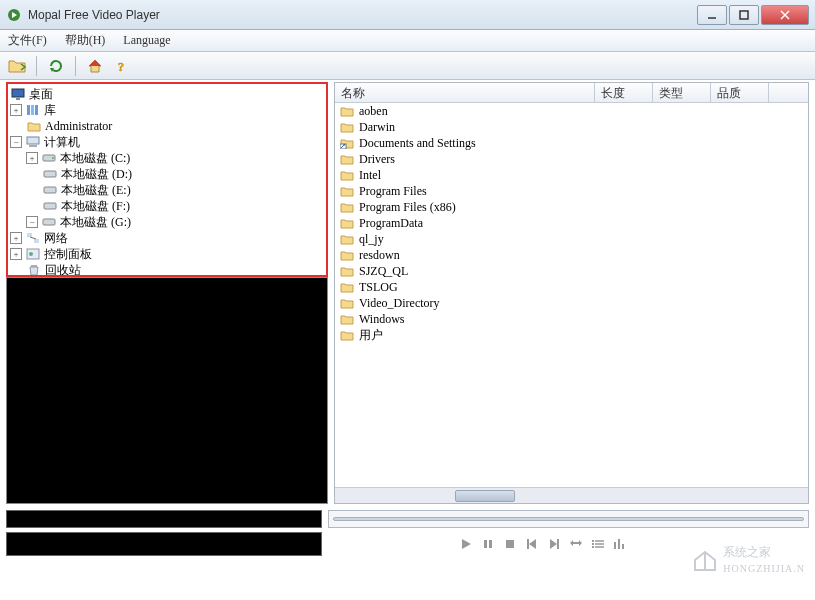 Image resolution: width=815 pixels, height=600 pixels. Describe the element at coordinates (167, 126) in the screenshot. I see `tree-node-admin: Administrator` at that location.